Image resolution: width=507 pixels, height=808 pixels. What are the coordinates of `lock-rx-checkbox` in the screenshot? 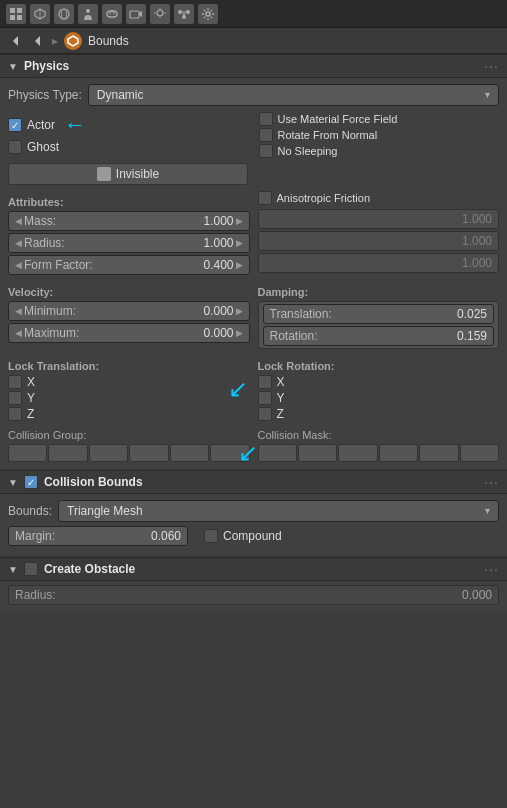 It's located at (265, 382).